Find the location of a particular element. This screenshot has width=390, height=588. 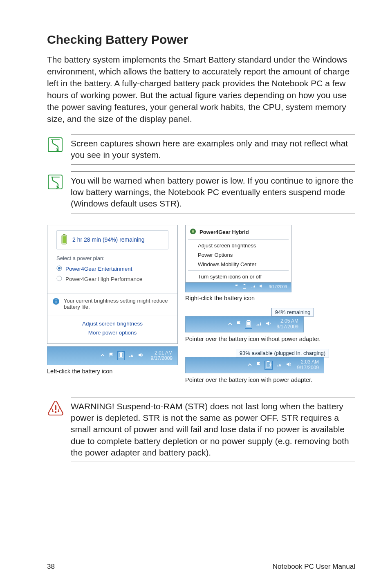

warning-block: WARNING! Suspend-to-RAM (STR) does not l… is located at coordinates (201, 430).